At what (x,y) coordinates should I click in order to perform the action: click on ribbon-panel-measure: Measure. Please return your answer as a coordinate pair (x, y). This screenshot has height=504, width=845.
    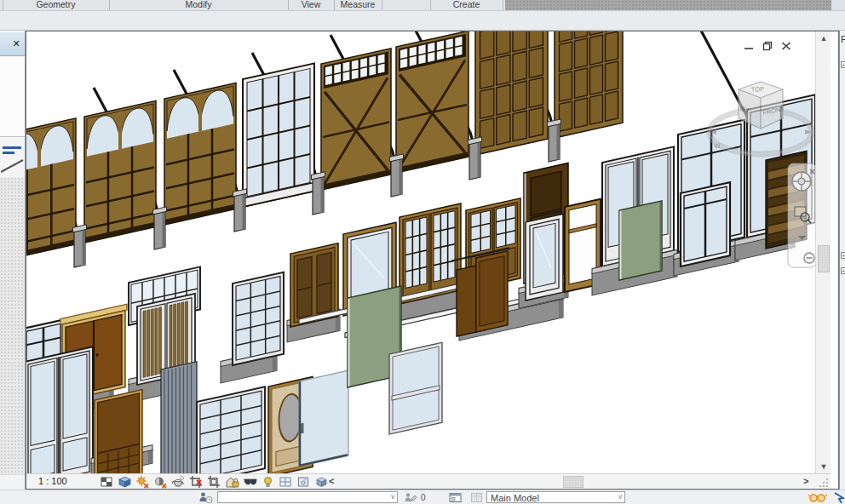
    Looking at the image, I should click on (358, 5).